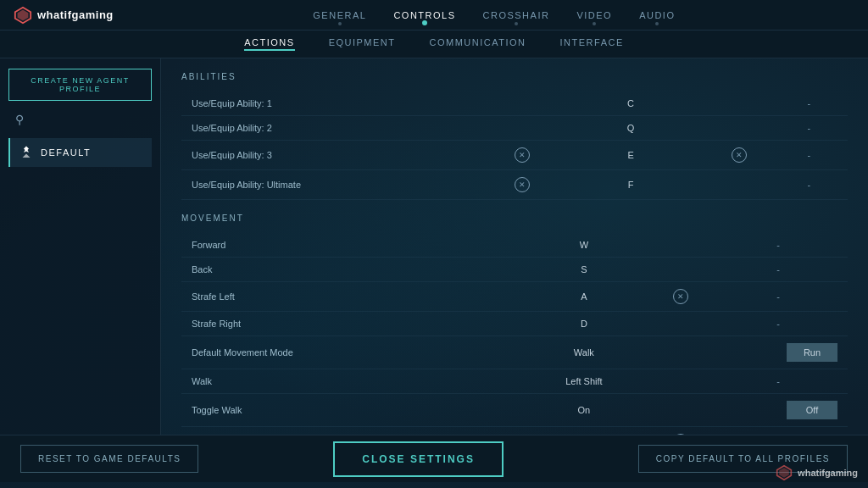 The width and height of the screenshot is (868, 488). What do you see at coordinates (515, 324) in the screenshot?
I see `table-row: Strafe Right D -` at bounding box center [515, 324].